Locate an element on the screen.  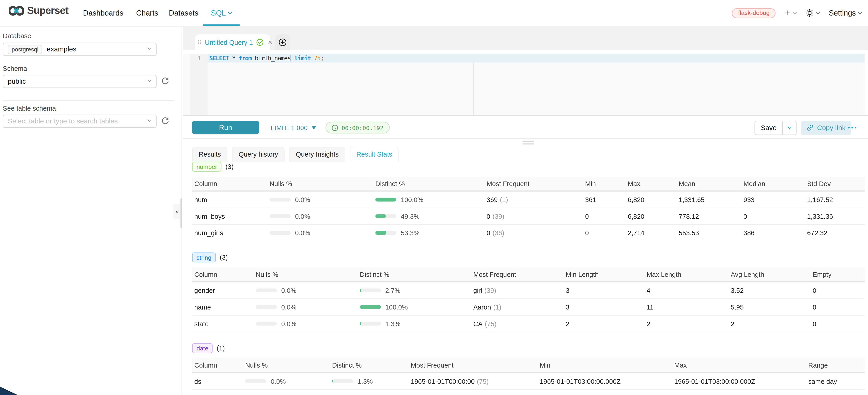
table-select: Select table or type to search tables is located at coordinates (80, 121).